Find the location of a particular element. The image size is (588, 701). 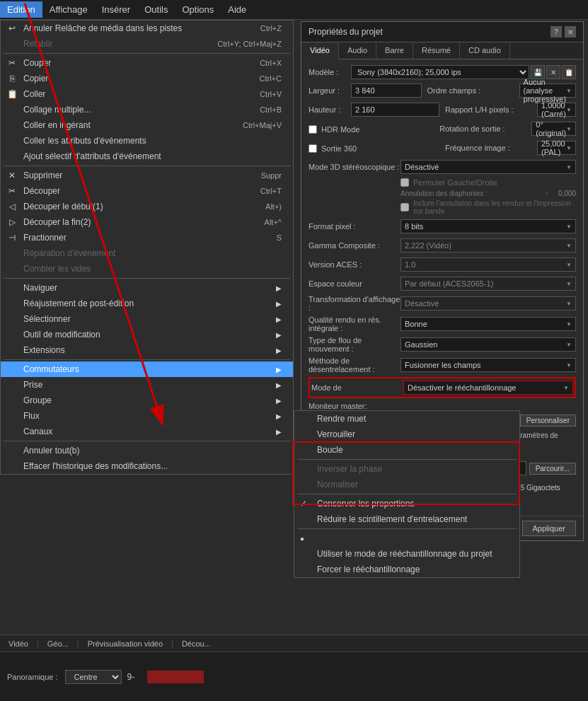

personnaliser-btn: Personnaliser is located at coordinates (548, 420).